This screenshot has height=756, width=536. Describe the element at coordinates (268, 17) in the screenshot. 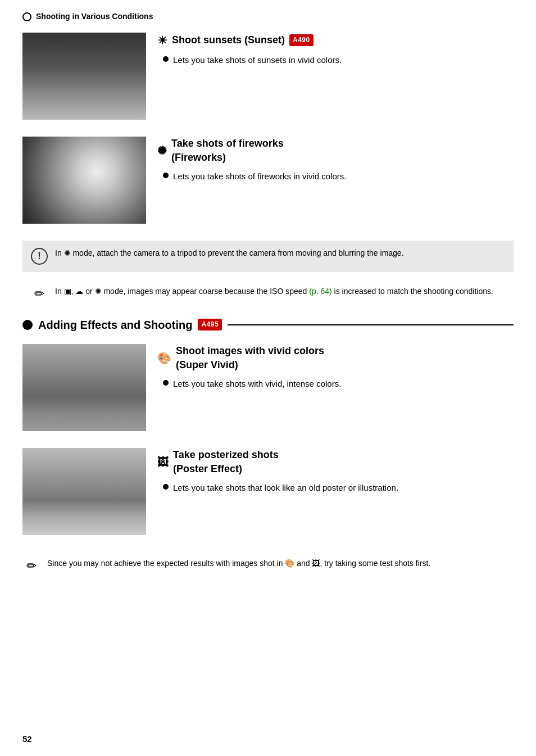

I see `page-header: Shooting in Various Conditions` at that location.